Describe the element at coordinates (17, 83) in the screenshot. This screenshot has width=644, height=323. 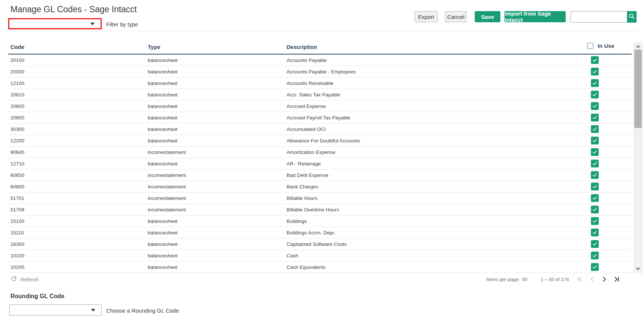
I see `row-code: 12100` at that location.